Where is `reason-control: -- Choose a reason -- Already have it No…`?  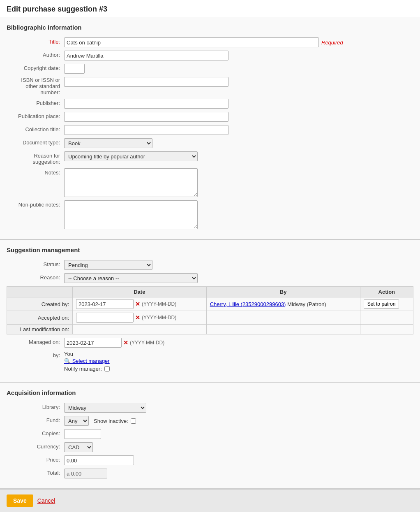 reason-control: -- Choose a reason -- Already have it No… is located at coordinates (239, 278).